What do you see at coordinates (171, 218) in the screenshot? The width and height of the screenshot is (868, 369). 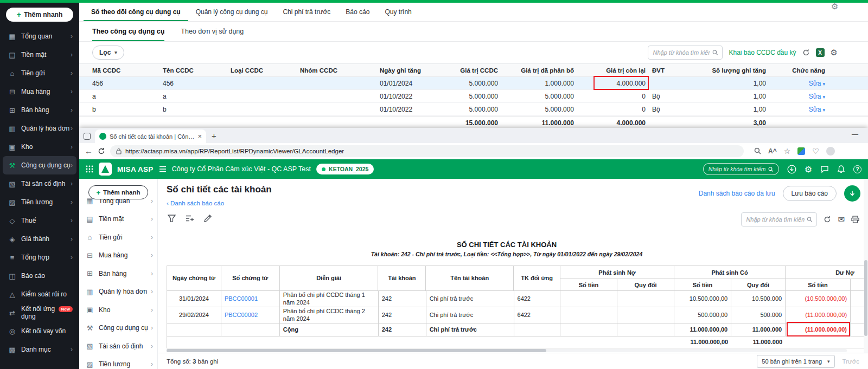 I see `filter-icon` at bounding box center [171, 218].